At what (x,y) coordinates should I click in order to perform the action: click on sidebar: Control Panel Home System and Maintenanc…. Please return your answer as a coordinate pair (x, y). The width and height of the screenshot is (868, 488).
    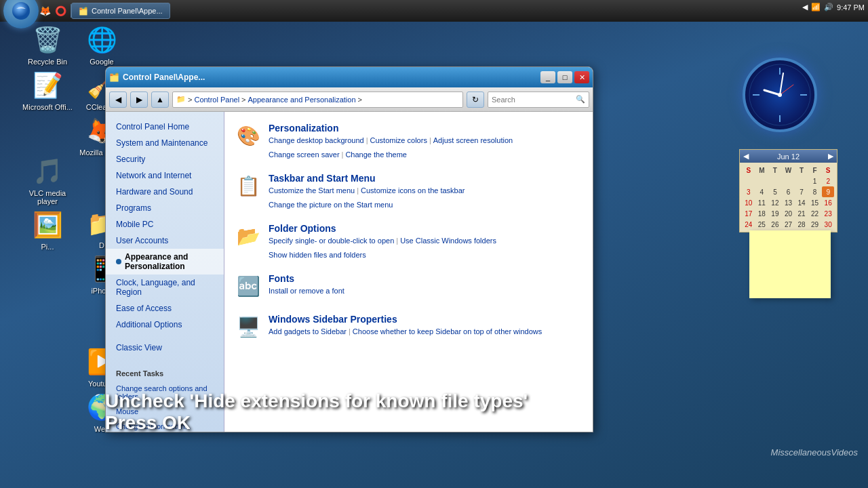
    Looking at the image, I should click on (165, 272).